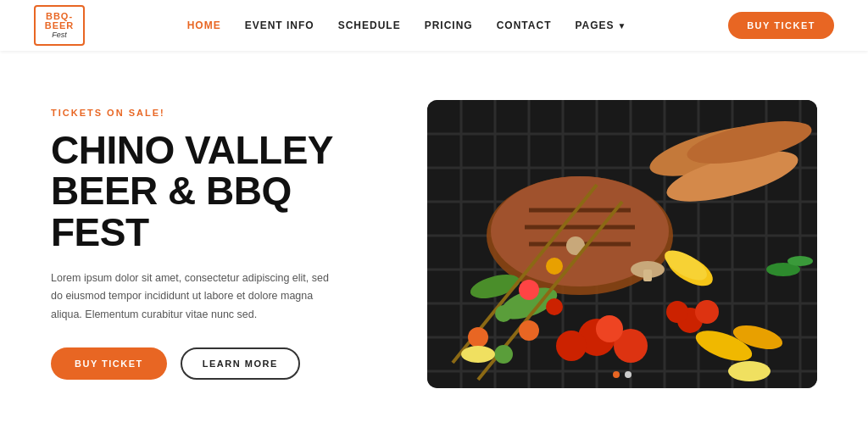 The height and width of the screenshot is (428, 868). Describe the element at coordinates (600, 25) in the screenshot. I see `nav-item-pages-wrapper: PAGES ▼` at that location.